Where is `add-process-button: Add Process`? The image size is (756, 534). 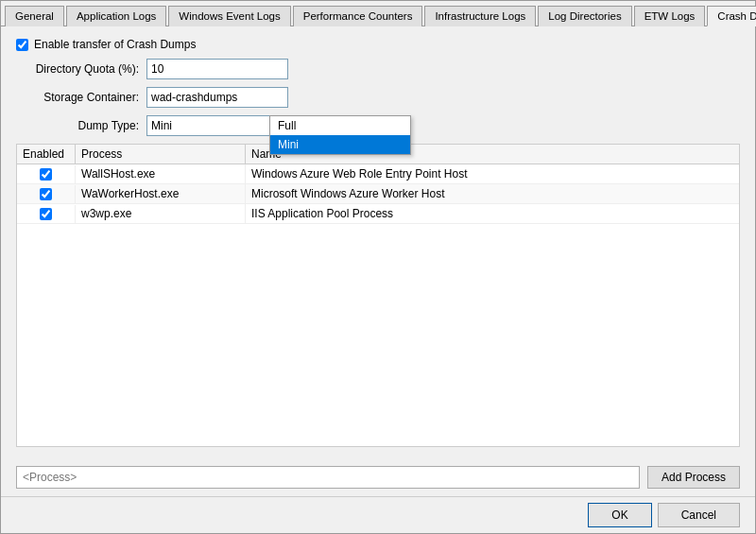
add-process-button: Add Process is located at coordinates (694, 477).